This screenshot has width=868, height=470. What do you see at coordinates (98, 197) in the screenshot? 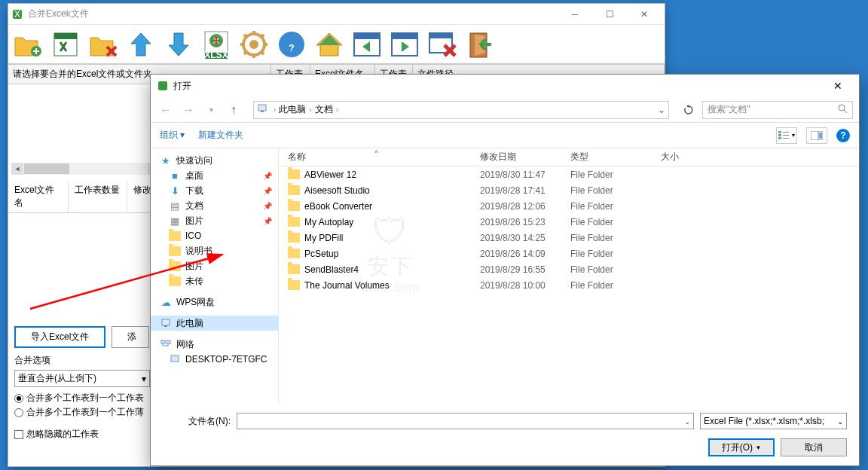
I see `col-sheet-count: 工作表数量` at bounding box center [98, 197].